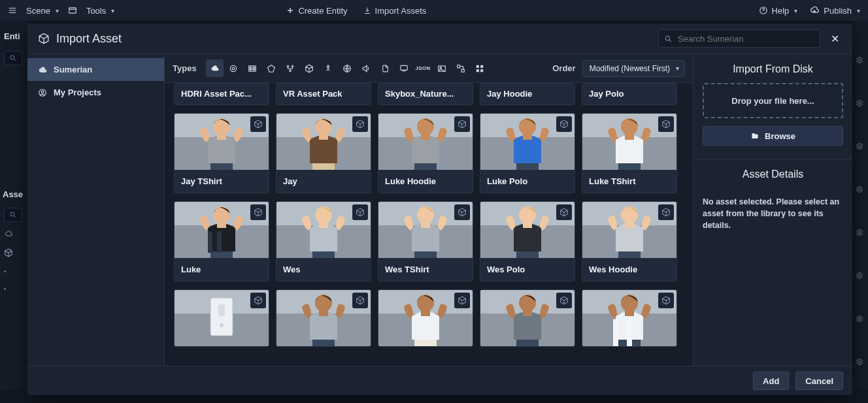 The height and width of the screenshot is (403, 868). What do you see at coordinates (272, 68) in the screenshot?
I see `type-mesh-icon` at bounding box center [272, 68].